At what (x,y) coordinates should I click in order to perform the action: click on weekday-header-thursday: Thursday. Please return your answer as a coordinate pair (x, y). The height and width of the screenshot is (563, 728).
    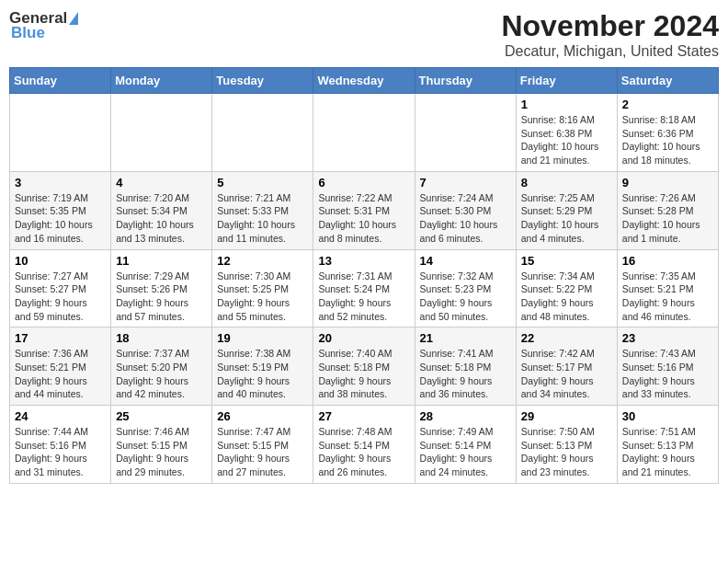
    Looking at the image, I should click on (465, 81).